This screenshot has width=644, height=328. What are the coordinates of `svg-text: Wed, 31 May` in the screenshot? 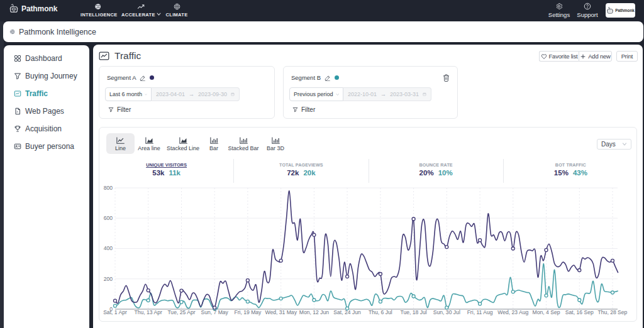 It's located at (280, 312).